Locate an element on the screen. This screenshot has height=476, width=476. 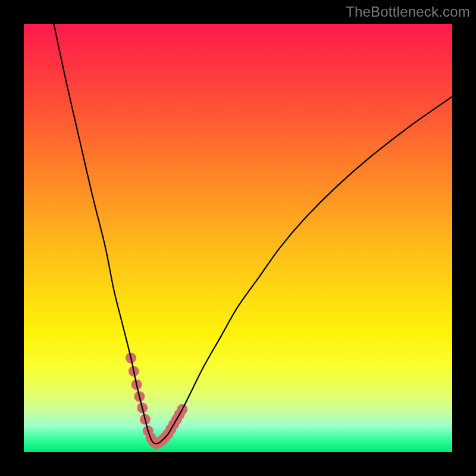
watermark-text: TheBottleneck.com is located at coordinates (408, 12).